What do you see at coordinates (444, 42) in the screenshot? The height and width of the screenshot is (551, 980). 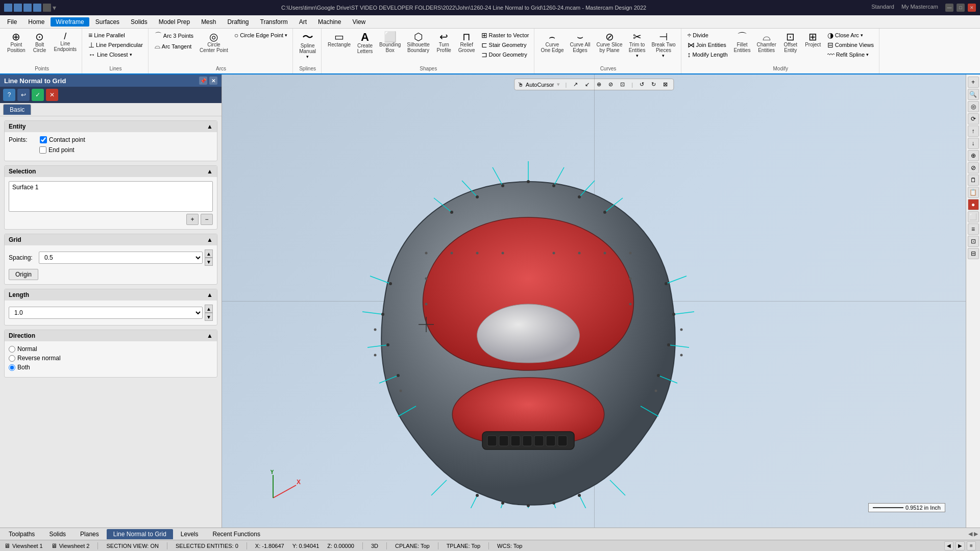 I see `ribbon-btn-turn-profile: ↩ TurnProfile` at bounding box center [444, 42].